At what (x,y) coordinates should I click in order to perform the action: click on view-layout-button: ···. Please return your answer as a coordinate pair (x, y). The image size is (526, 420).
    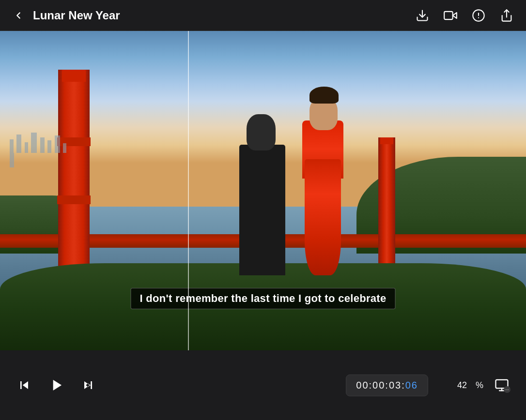
    Looking at the image, I should click on (502, 385).